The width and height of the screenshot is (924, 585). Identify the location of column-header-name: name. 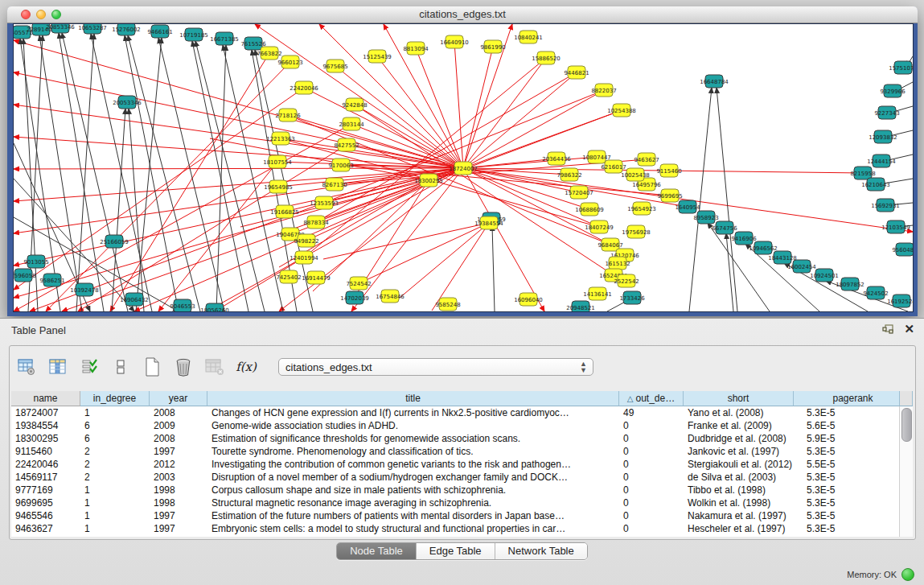
(46, 399).